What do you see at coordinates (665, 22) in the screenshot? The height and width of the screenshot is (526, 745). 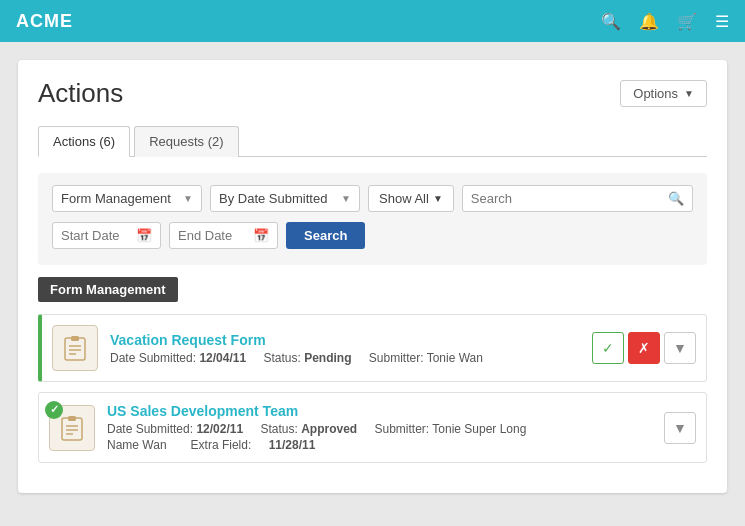 I see `nav-icons: 🔍 🔔 🛒 ☰` at bounding box center [665, 22].